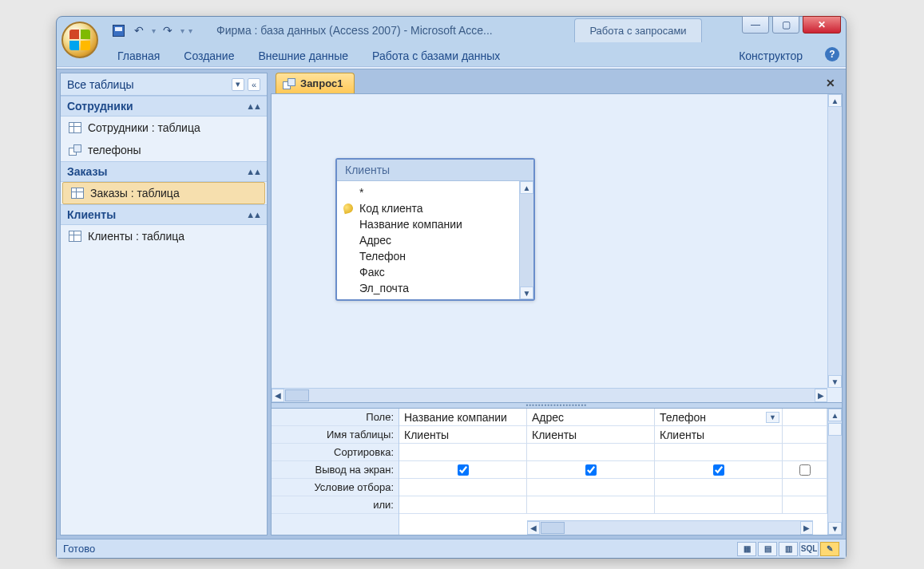  What do you see at coordinates (435, 171) in the screenshot?
I see `table-box-title: Клиенты` at bounding box center [435, 171].